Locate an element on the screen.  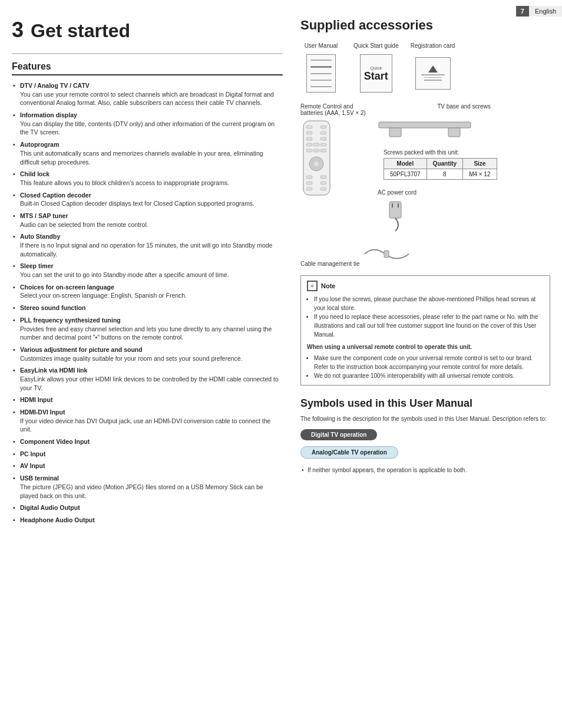
accessory-tvbase: TV base and screws Screws packed with th… is located at coordinates (464, 168).